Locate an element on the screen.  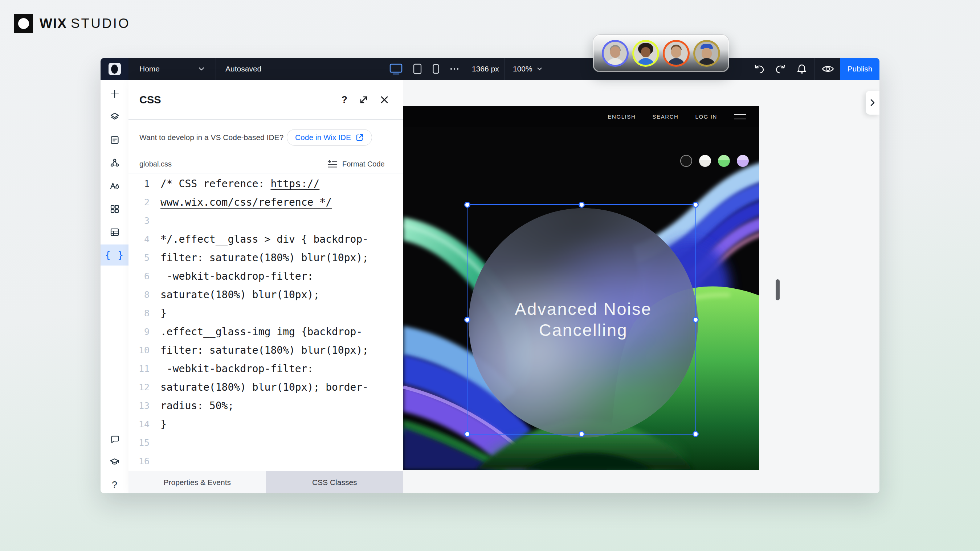
resize-handle-bottom-center is located at coordinates (582, 434).